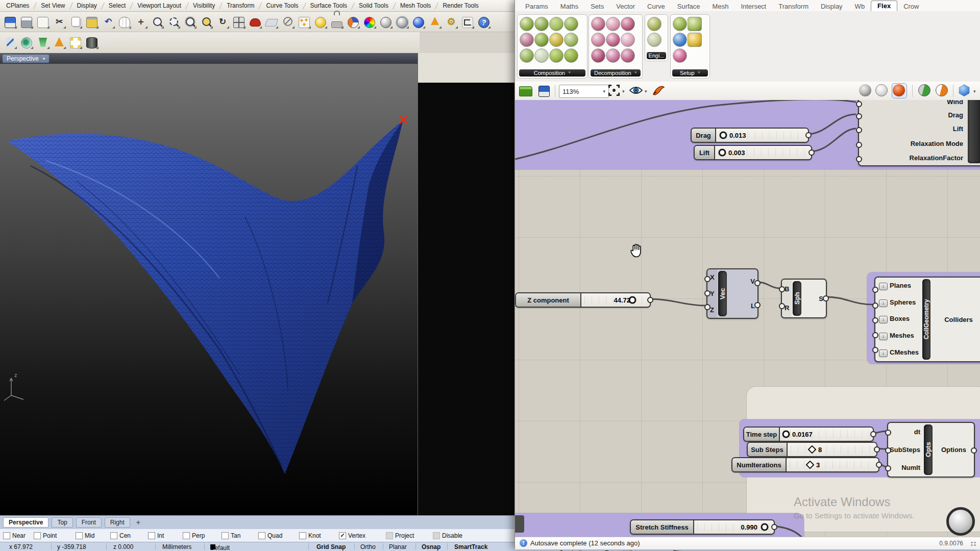 Image resolution: width=980 pixels, height=551 pixels. I want to click on canvas-compass-widget, so click(961, 521).